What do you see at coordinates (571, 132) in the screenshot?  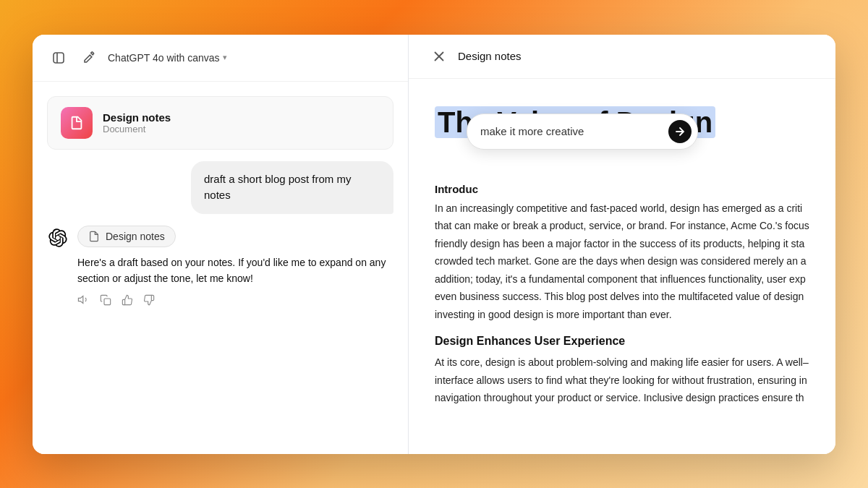 I see `canvas-edit-input` at bounding box center [571, 132].